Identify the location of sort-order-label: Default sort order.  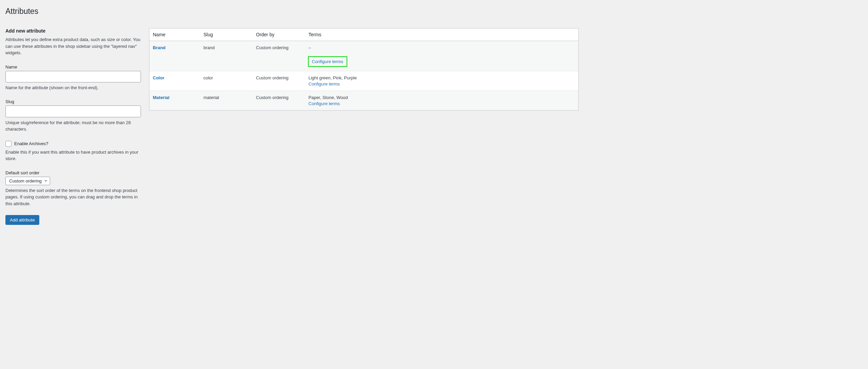
(73, 173).